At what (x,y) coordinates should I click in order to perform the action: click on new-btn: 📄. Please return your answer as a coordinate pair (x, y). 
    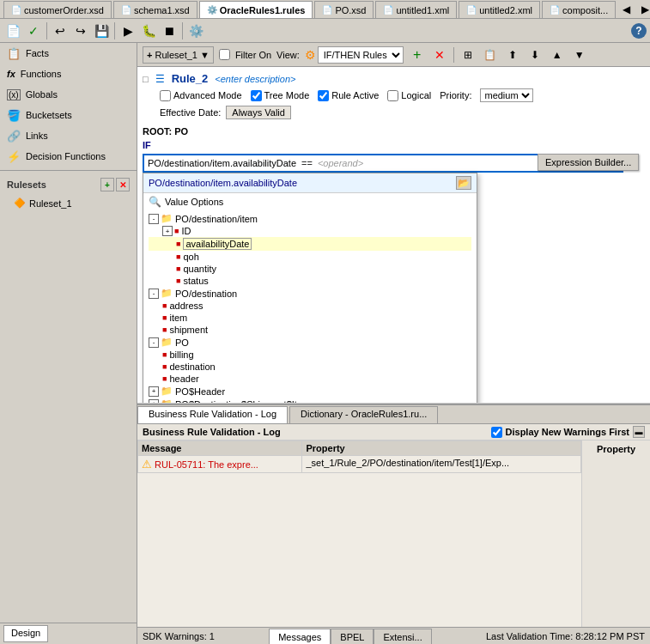
    Looking at the image, I should click on (13, 31).